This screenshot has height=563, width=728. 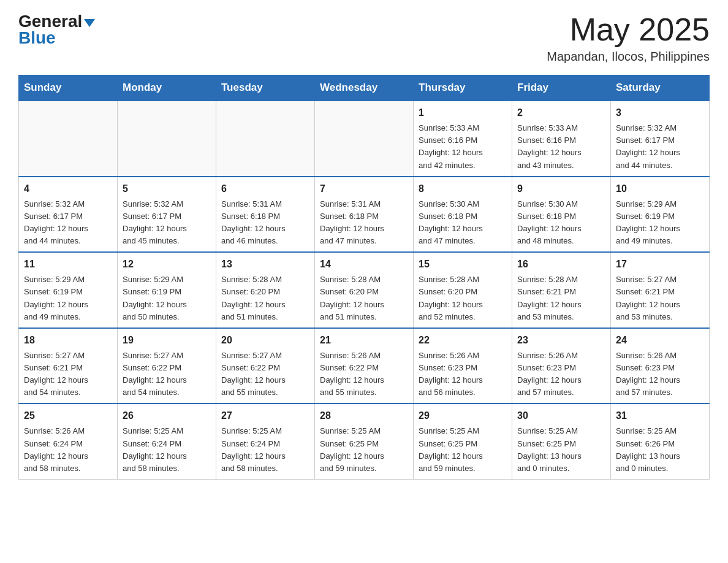 What do you see at coordinates (69, 442) in the screenshot?
I see `table-row: 25Sunrise: 5:26 AM Sunset: 6:24 PM Dayli…` at bounding box center [69, 442].